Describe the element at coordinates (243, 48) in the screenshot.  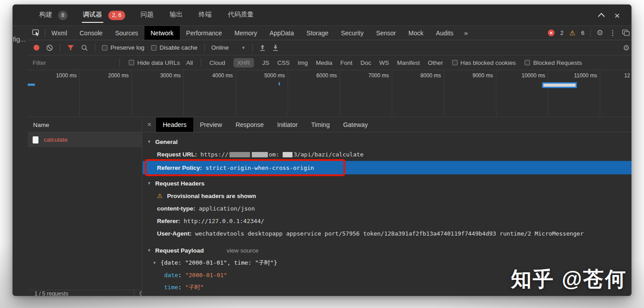
I see `chevron-down-icon: ▼` at that location.